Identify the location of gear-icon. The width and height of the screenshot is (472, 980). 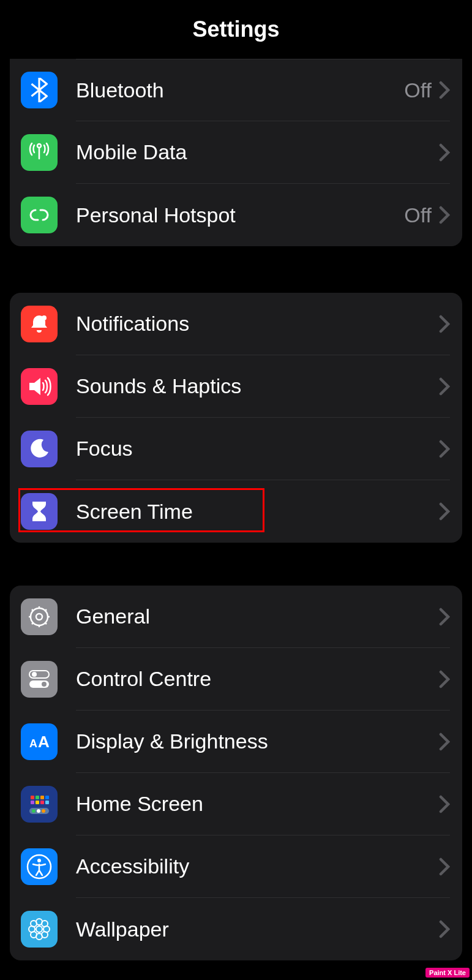
(39, 617).